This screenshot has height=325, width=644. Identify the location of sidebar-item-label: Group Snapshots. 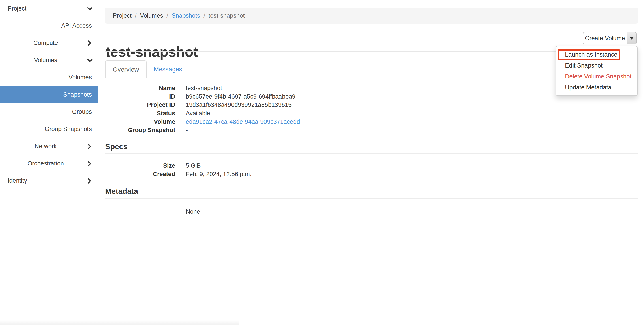
(68, 129).